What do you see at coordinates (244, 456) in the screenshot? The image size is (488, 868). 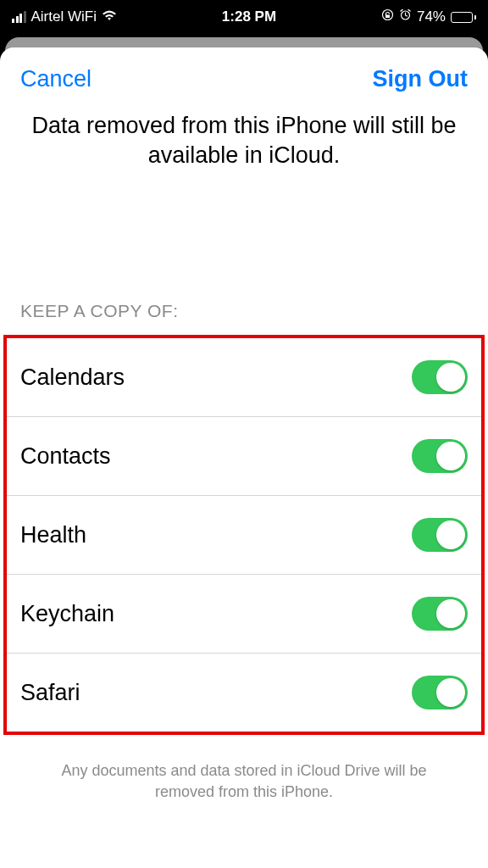 I see `list-item-contacts: Contacts` at bounding box center [244, 456].